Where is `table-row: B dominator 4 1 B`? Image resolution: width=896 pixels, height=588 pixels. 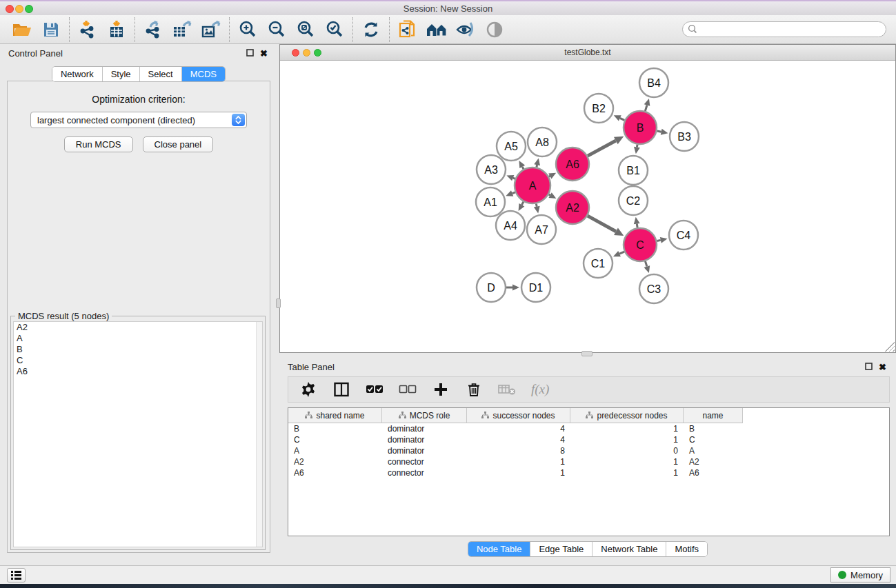
table-row: B dominator 4 1 B is located at coordinates (589, 429).